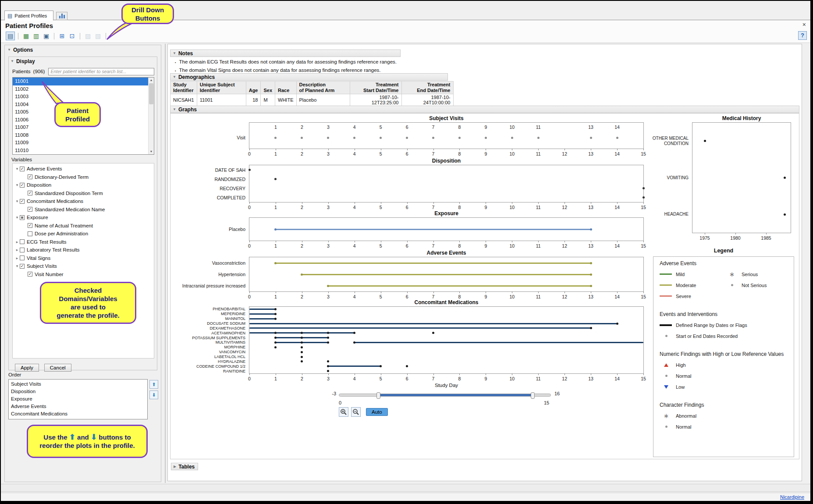  What do you see at coordinates (379, 395) in the screenshot?
I see `slider-handle-left` at bounding box center [379, 395].